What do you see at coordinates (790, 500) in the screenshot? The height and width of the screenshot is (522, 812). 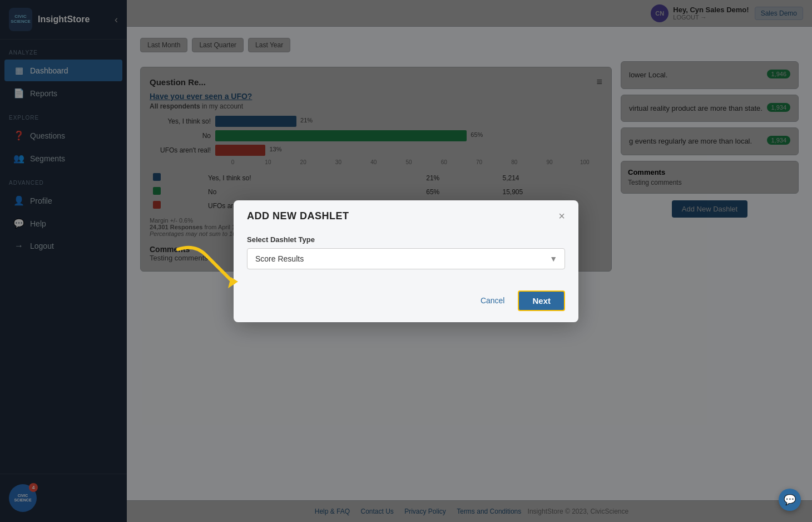 I see `chat-icon: 💬` at bounding box center [790, 500].